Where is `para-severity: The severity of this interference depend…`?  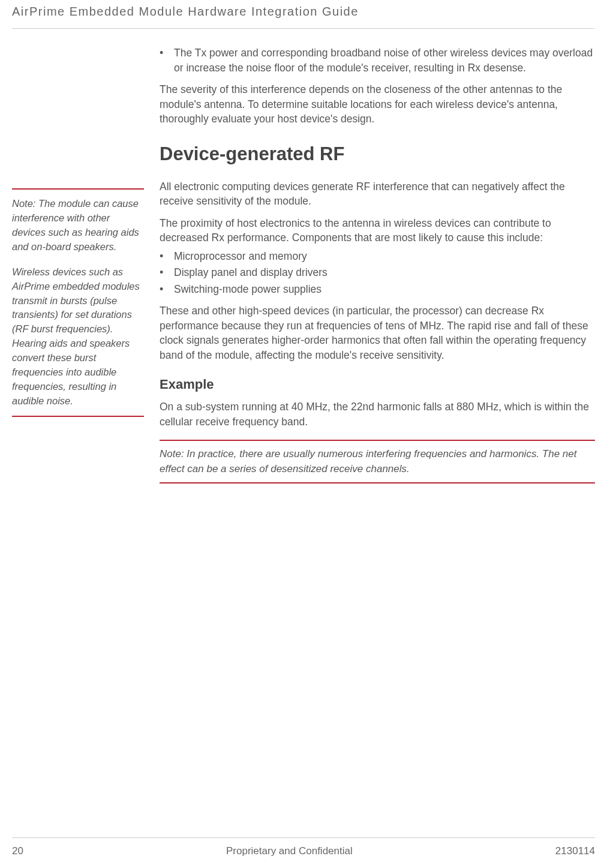
para-severity: The severity of this interference depend… is located at coordinates (377, 104).